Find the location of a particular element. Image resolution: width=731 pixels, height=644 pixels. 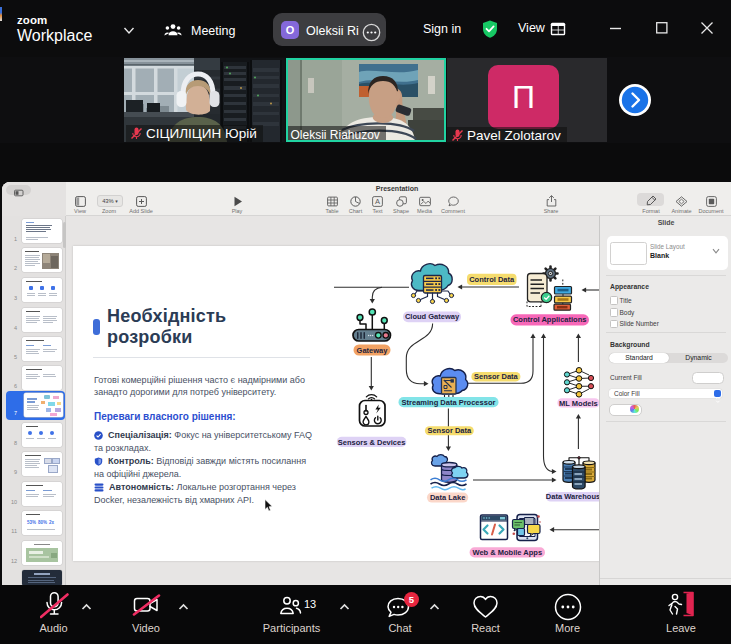

svg-text: A is located at coordinates (378, 202).